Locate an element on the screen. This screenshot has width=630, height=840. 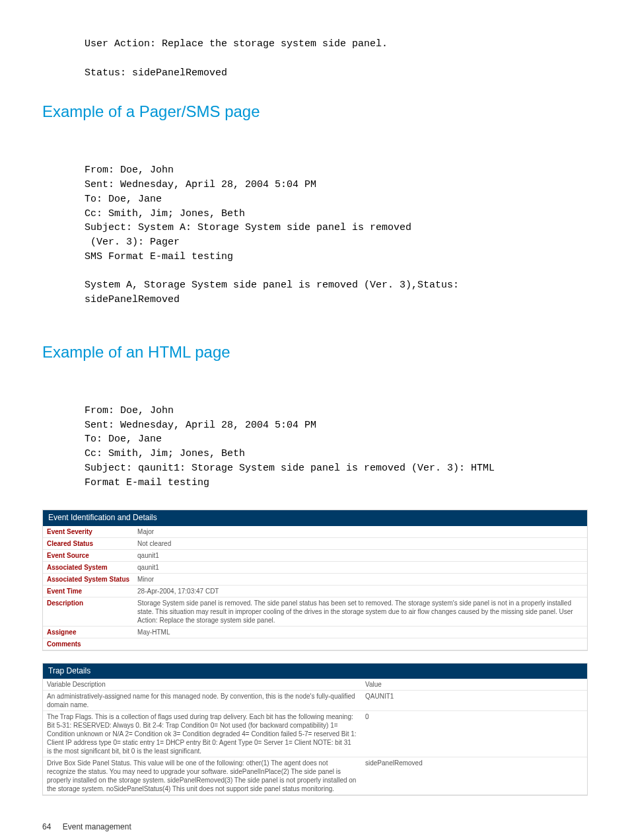
event-row-value: Storage System side panel is removed. Th… is located at coordinates (361, 611).